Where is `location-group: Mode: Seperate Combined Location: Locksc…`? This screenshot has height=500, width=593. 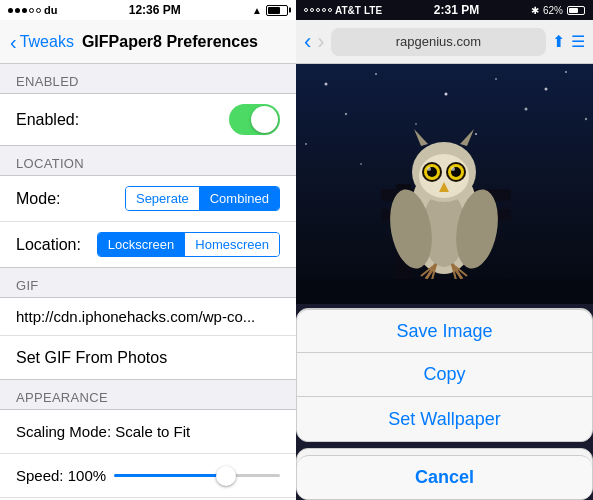 location-group: Mode: Seperate Combined Location: Locksc… is located at coordinates (148, 222).